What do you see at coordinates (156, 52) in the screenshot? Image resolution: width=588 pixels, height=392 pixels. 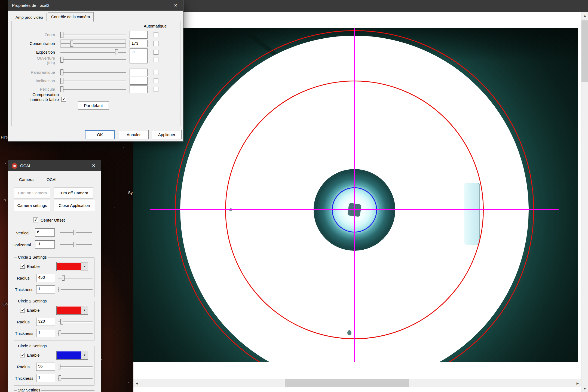 I see `exposition-auto-checkbox` at bounding box center [156, 52].